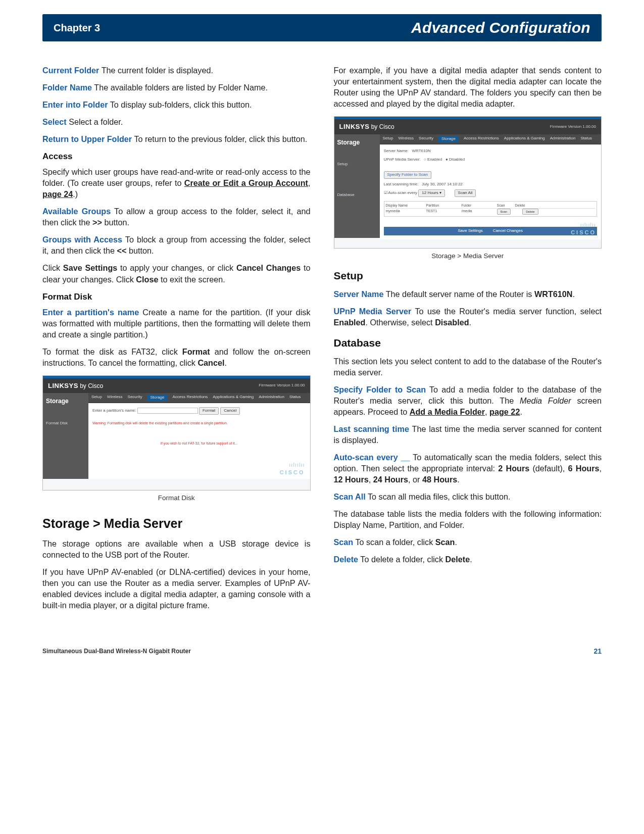  Describe the element at coordinates (350, 497) in the screenshot. I see `term-scan-all: Scan All` at that location.